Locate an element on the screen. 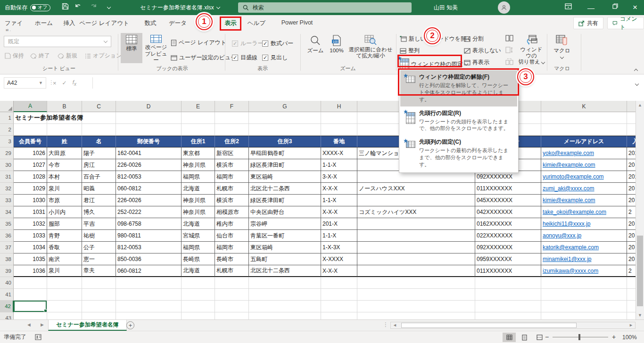  row-header-36: 36 is located at coordinates (7, 236).